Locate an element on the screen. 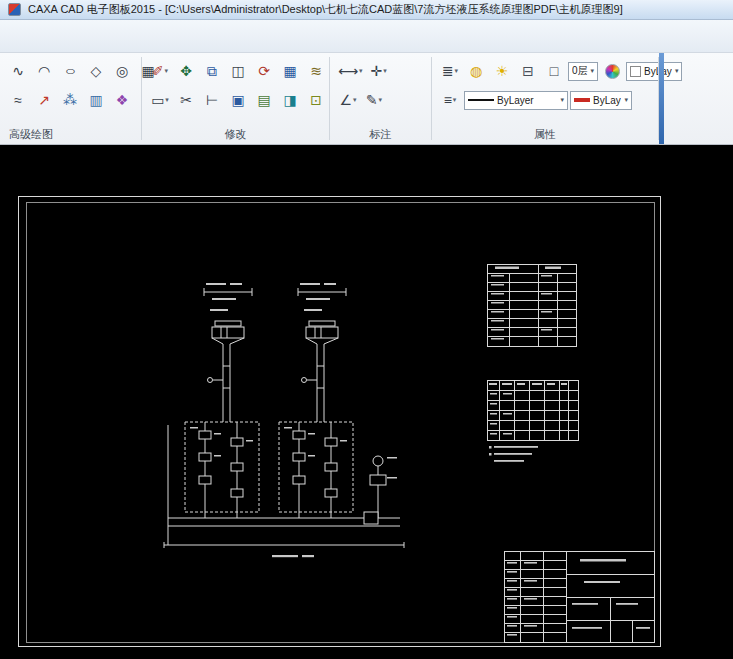 Image resolution: width=733 pixels, height=659 pixels. ribbon-group-label: 属性 is located at coordinates (545, 136).